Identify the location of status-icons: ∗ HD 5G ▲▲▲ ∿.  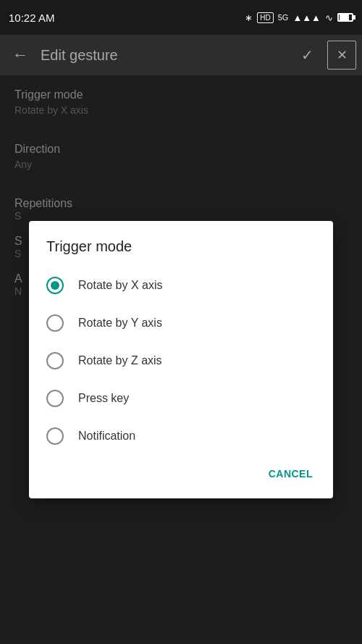
(299, 17).